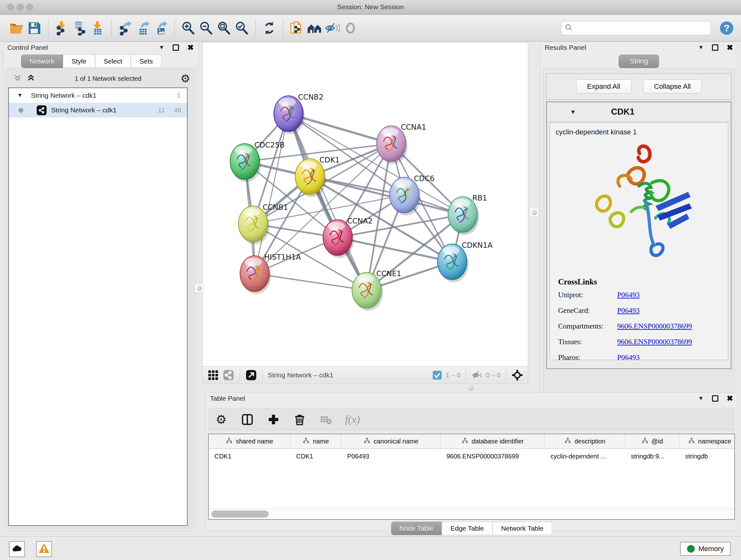 The image size is (741, 560). What do you see at coordinates (240, 514) in the screenshot?
I see `scrollbar-thumb` at bounding box center [240, 514].